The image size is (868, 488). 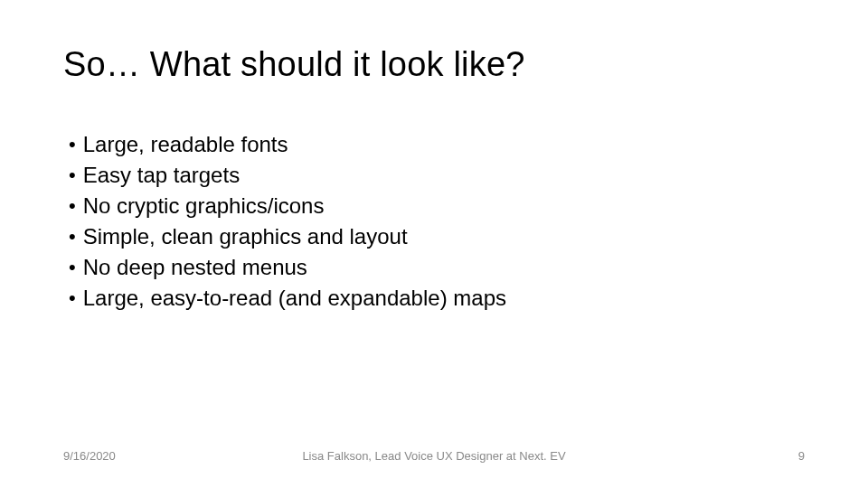 What do you see at coordinates (437, 145) in the screenshot?
I see `list-item: • Large, readable fonts` at bounding box center [437, 145].